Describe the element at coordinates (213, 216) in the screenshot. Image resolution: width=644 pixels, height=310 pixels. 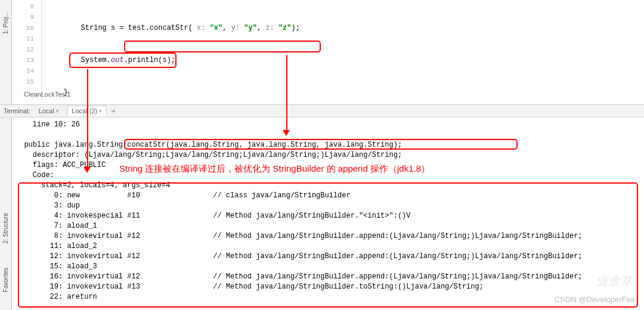
I see `term-line: 4: invokespecial #11 // Method java/lang…` at that location.